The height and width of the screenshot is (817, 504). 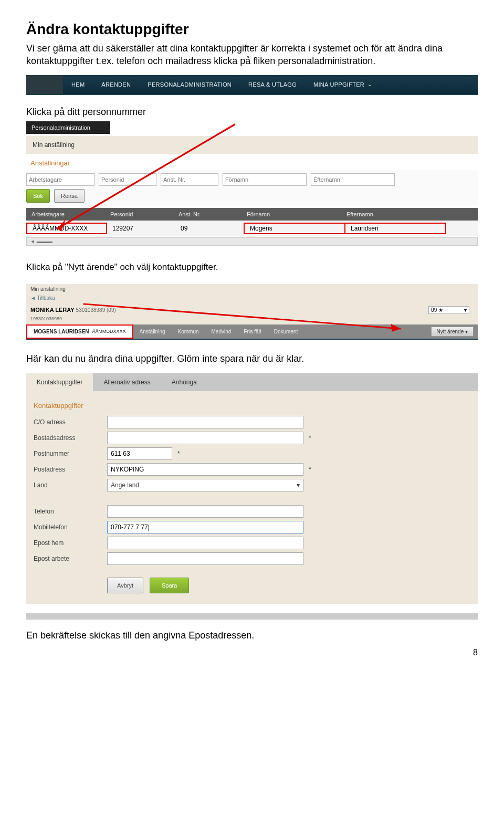 I want to click on label-telefon: Telefon, so click(x=70, y=511).